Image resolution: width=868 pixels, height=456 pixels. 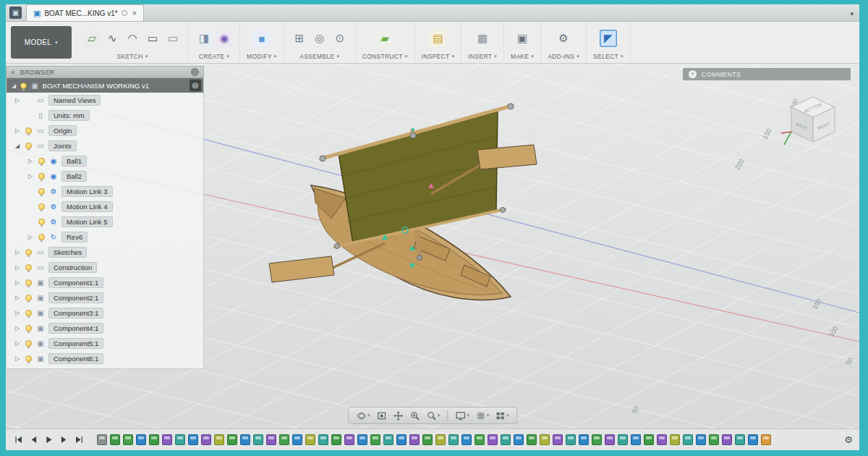 What do you see at coordinates (16, 13) in the screenshot?
I see `app-logo-icon: ▣` at bounding box center [16, 13].